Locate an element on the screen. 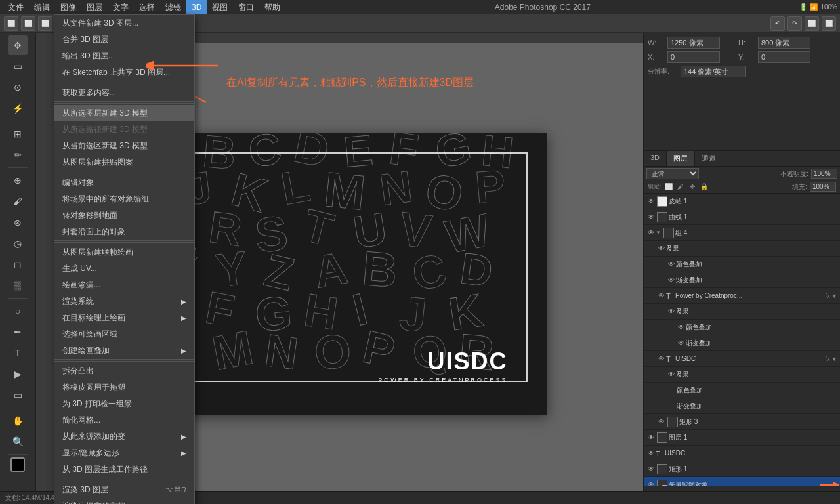  layer-item-coloroverlay1: 👁 颜色叠加 is located at coordinates (742, 264).